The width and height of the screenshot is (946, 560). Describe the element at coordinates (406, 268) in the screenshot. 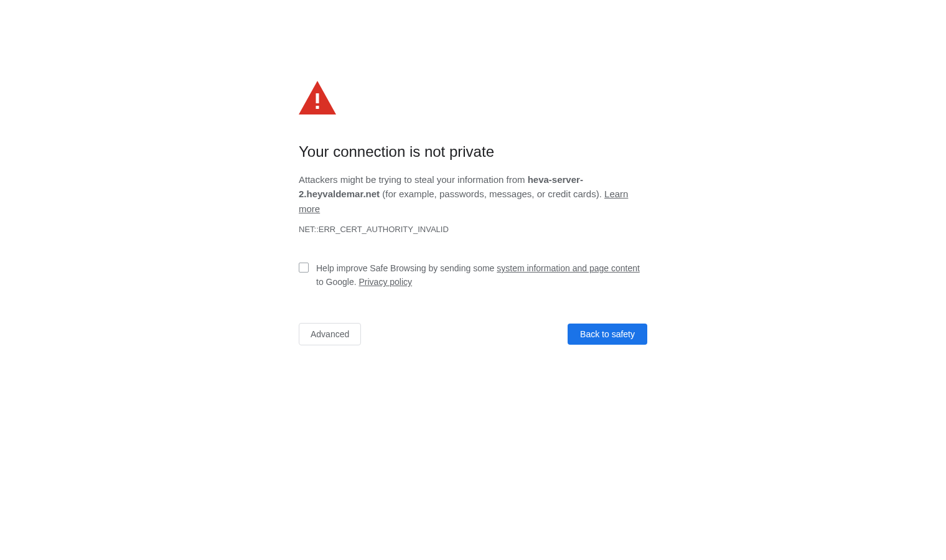

I see `checkbox-text-prefix: Help improve Safe Browsing by sending so…` at that location.